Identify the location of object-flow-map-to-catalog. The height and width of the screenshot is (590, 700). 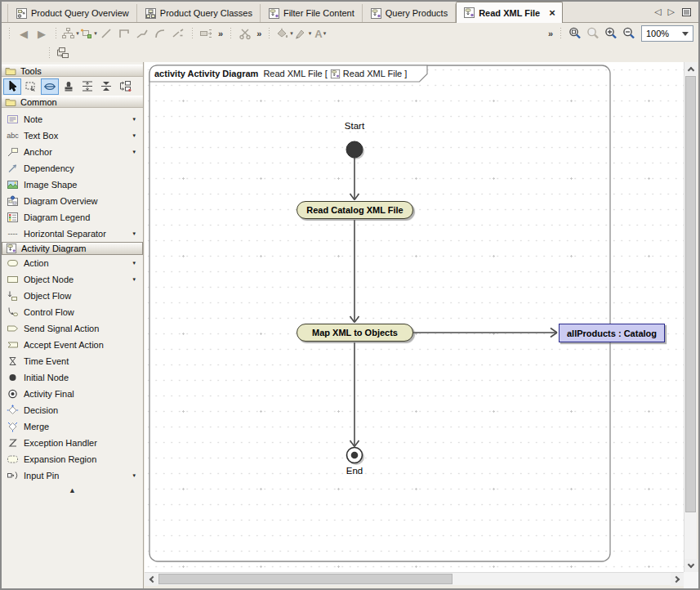
(485, 333).